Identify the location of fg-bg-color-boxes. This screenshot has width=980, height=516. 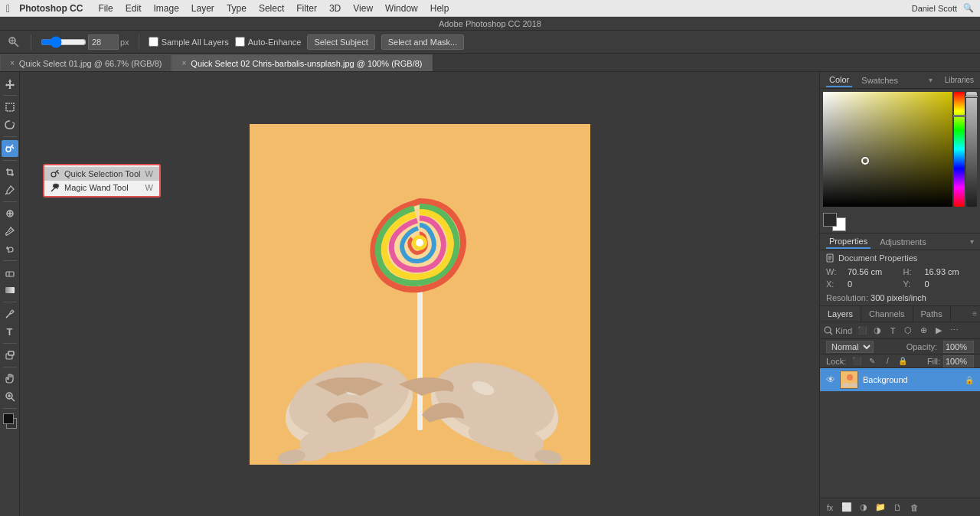
(835, 222).